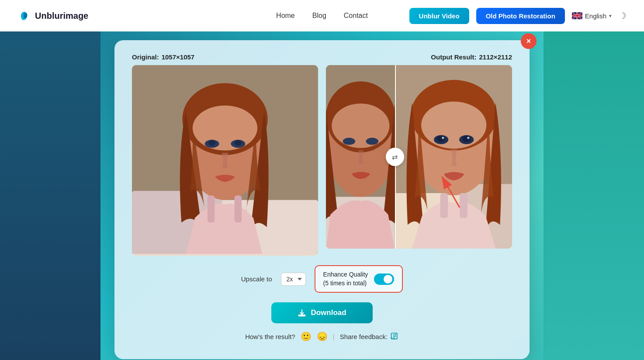 This screenshot has height=360, width=644. What do you see at coordinates (302, 313) in the screenshot?
I see `download-icon` at bounding box center [302, 313].